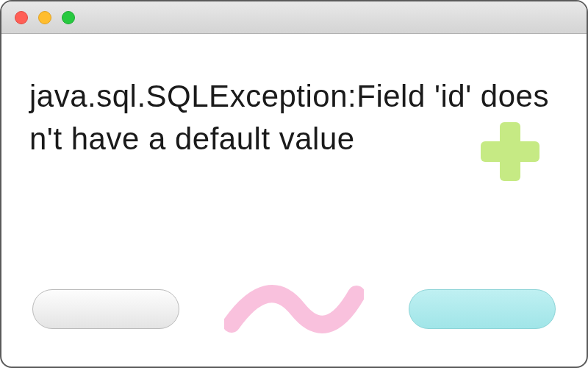  What do you see at coordinates (294, 18) in the screenshot?
I see `titlebar` at bounding box center [294, 18].